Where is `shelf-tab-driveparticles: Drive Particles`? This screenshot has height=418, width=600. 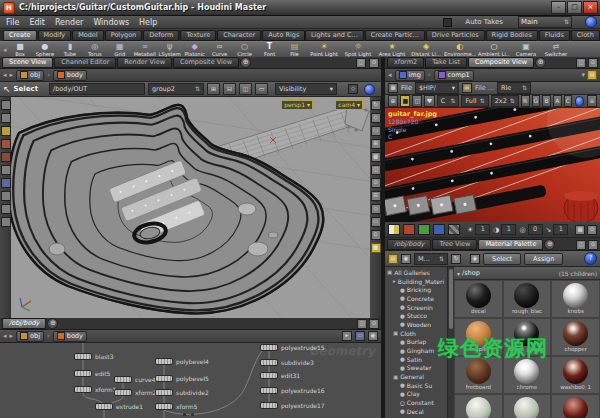 shelf-tab-driveparticles: Drive Particles is located at coordinates (456, 36).